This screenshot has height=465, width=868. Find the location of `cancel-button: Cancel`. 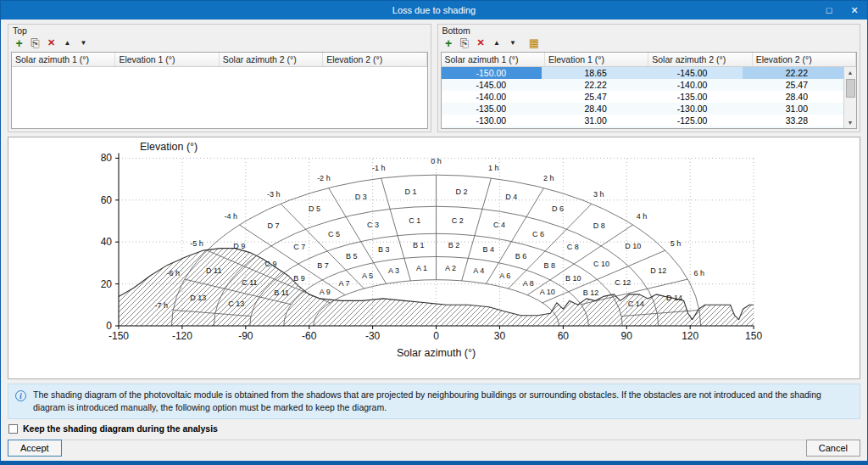

cancel-button: Cancel is located at coordinates (833, 448).